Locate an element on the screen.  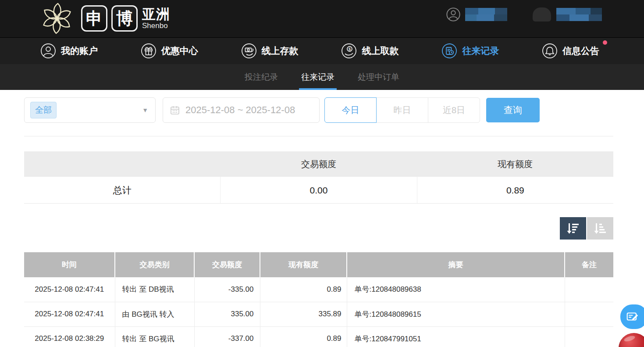
button-label: 近8日 is located at coordinates (454, 111).